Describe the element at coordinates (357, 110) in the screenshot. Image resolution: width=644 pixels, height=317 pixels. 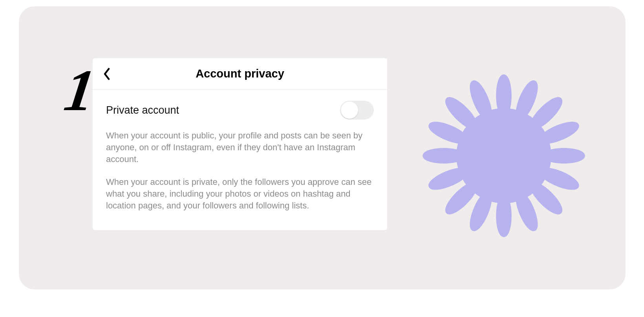
I see `private-account-toggle` at that location.